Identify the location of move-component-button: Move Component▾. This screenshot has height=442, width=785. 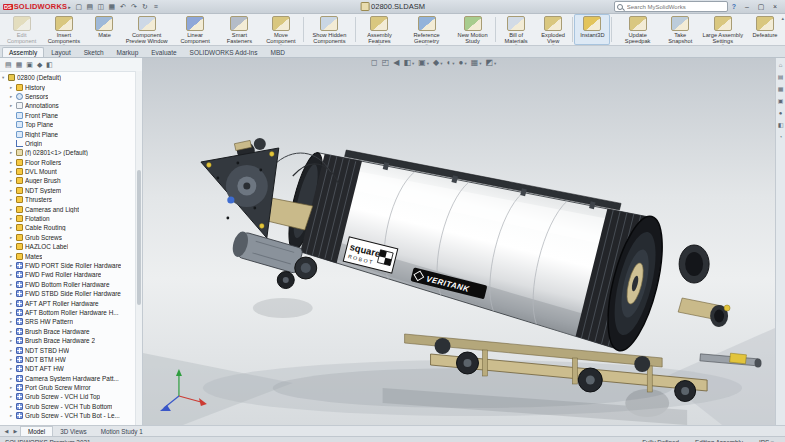
(282, 30).